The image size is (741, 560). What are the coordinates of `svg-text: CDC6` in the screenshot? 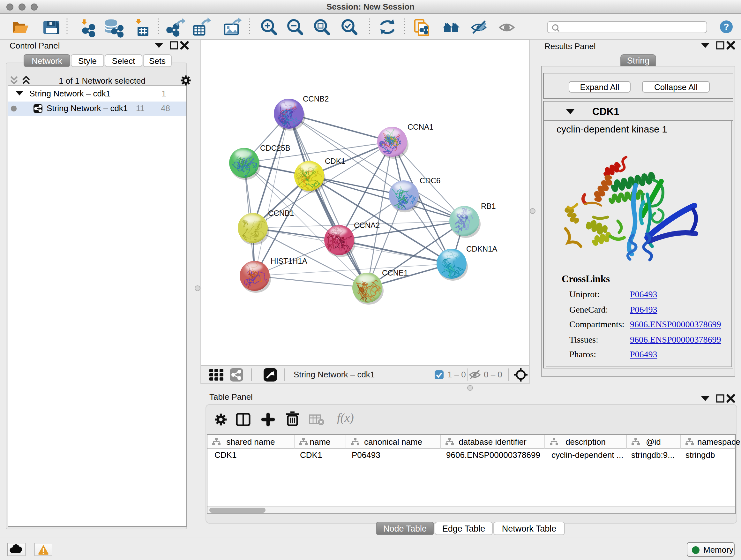 It's located at (430, 181).